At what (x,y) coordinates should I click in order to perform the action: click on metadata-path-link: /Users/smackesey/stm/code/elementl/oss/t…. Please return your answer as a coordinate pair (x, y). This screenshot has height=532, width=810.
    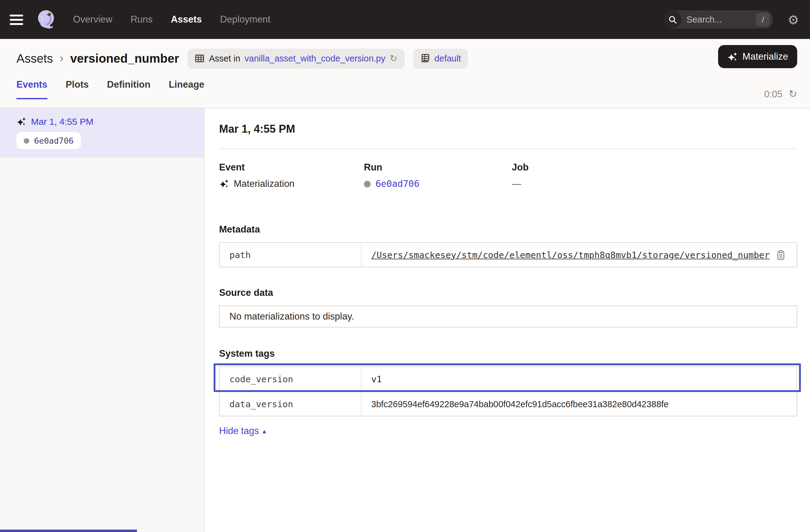
    Looking at the image, I should click on (570, 255).